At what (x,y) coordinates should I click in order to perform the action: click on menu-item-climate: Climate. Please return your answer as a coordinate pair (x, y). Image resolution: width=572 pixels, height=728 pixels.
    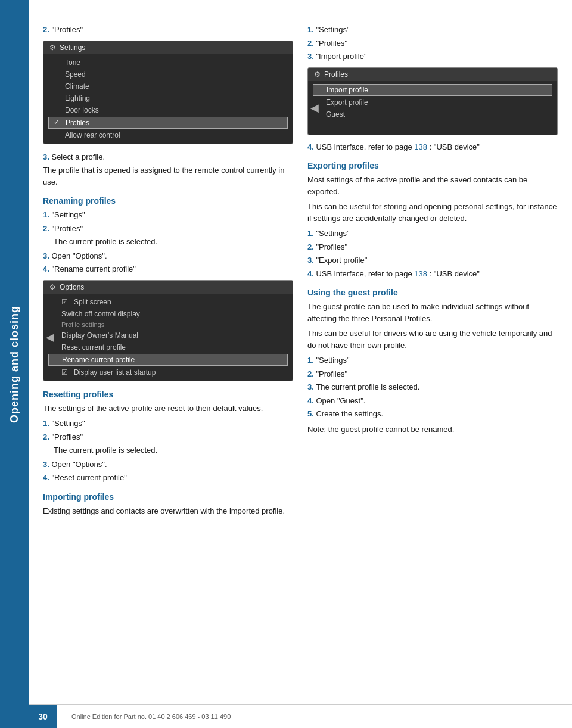
    Looking at the image, I should click on (168, 86).